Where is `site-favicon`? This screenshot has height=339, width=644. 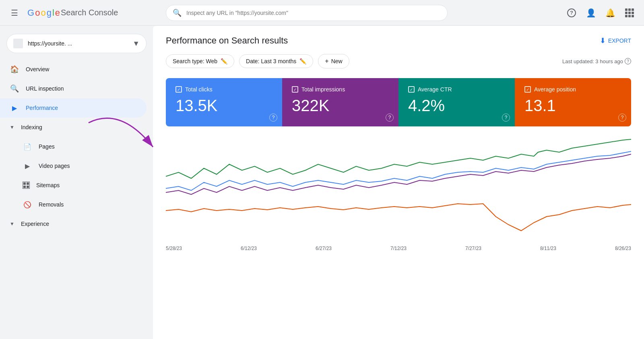 site-favicon is located at coordinates (18, 43).